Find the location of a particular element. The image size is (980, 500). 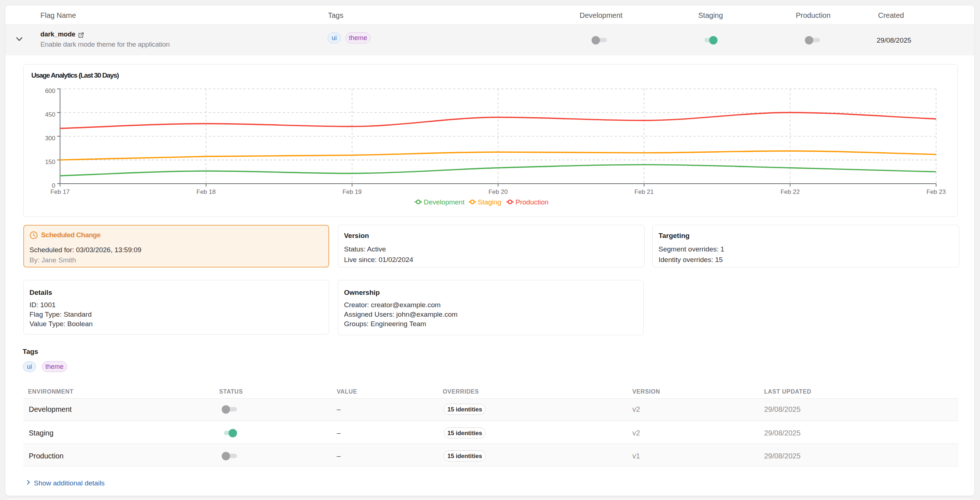

svg-text: 450 is located at coordinates (50, 115).